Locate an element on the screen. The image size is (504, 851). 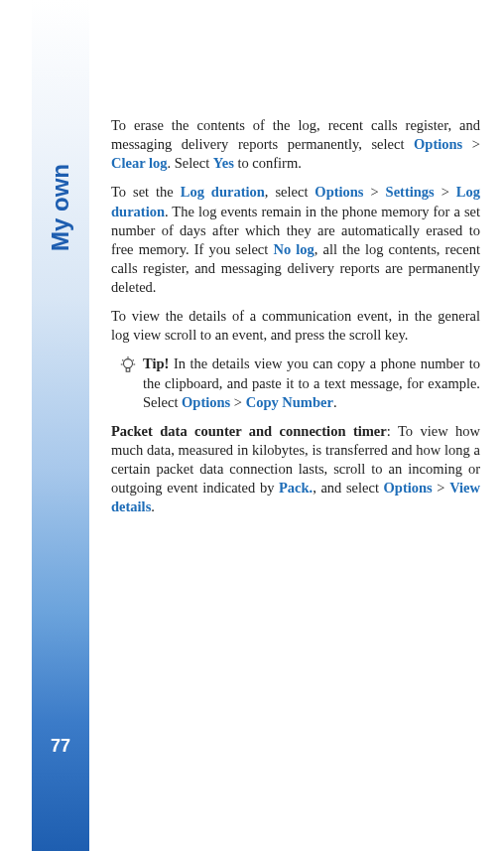
link-pack: Pack. is located at coordinates (296, 488).